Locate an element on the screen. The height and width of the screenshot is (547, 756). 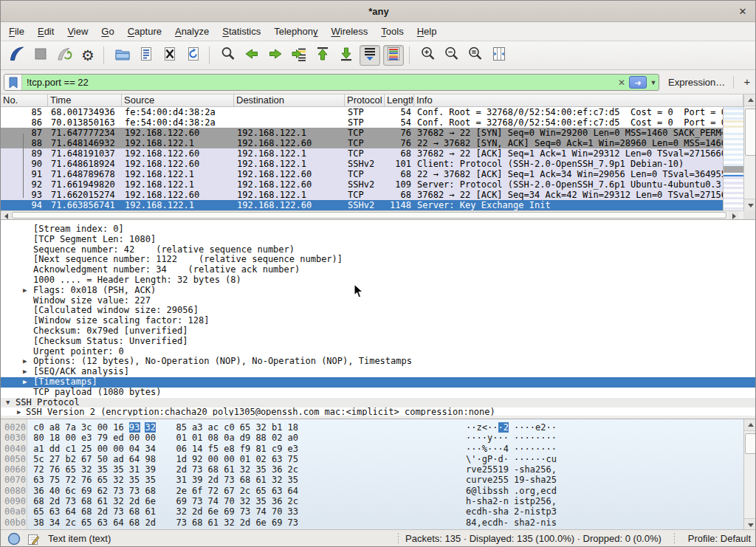
hex-byte: 70 is located at coordinates (229, 501).